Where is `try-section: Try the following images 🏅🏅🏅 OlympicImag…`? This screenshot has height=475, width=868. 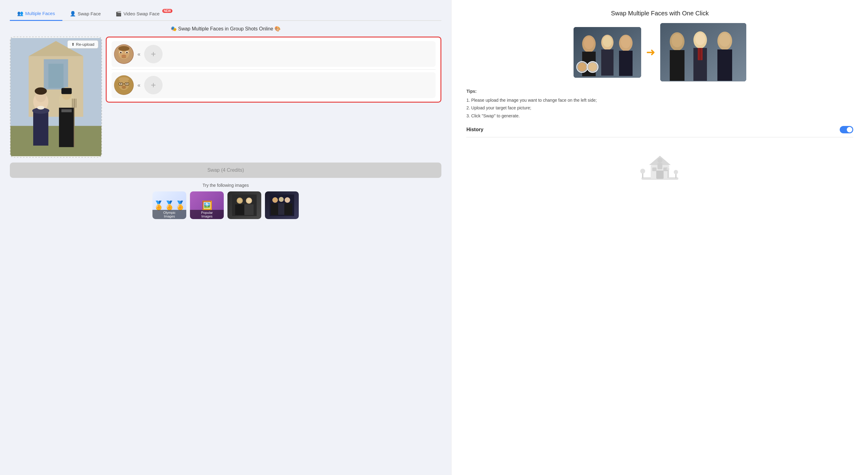 try-section: Try the following images 🏅🏅🏅 OlympicImag… is located at coordinates (226, 201).